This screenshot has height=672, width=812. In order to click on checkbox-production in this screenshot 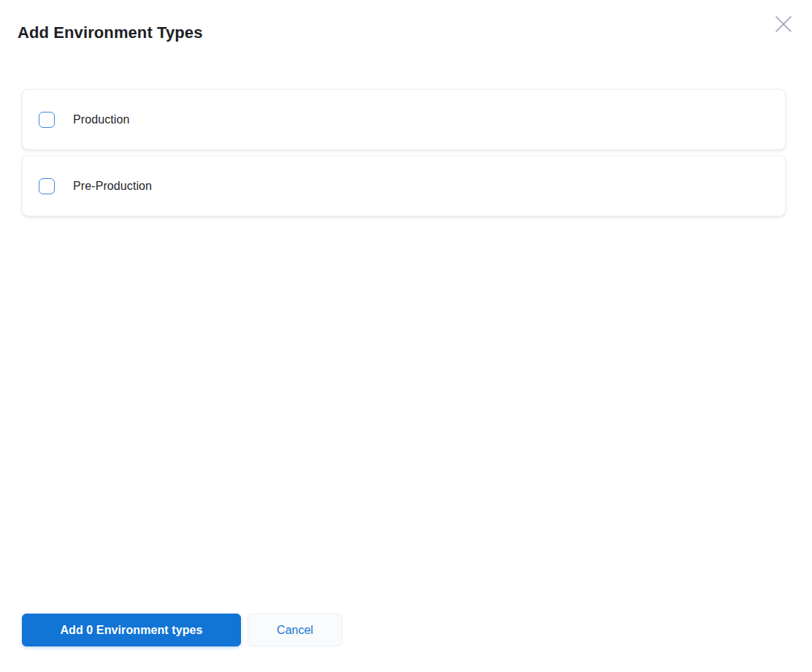, I will do `click(47, 120)`.